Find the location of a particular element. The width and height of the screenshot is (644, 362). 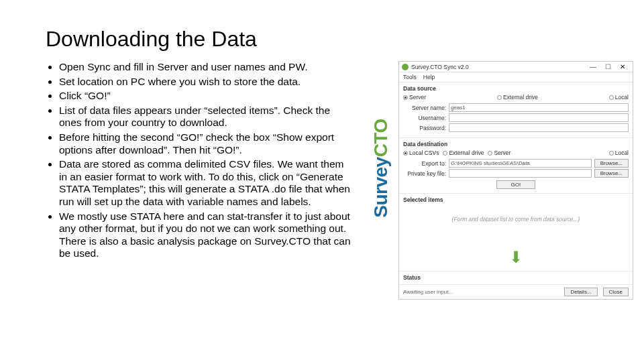

browse-export-button: Browse... is located at coordinates (612, 164).